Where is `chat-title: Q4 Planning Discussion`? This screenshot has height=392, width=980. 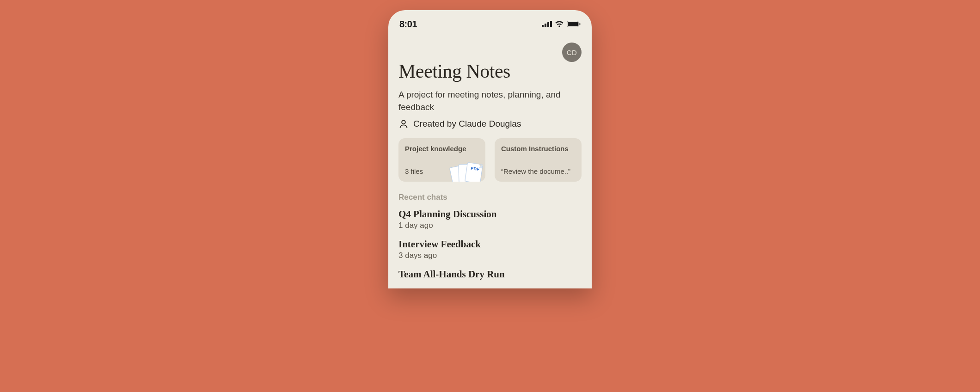
chat-title: Q4 Planning Discussion is located at coordinates (490, 214).